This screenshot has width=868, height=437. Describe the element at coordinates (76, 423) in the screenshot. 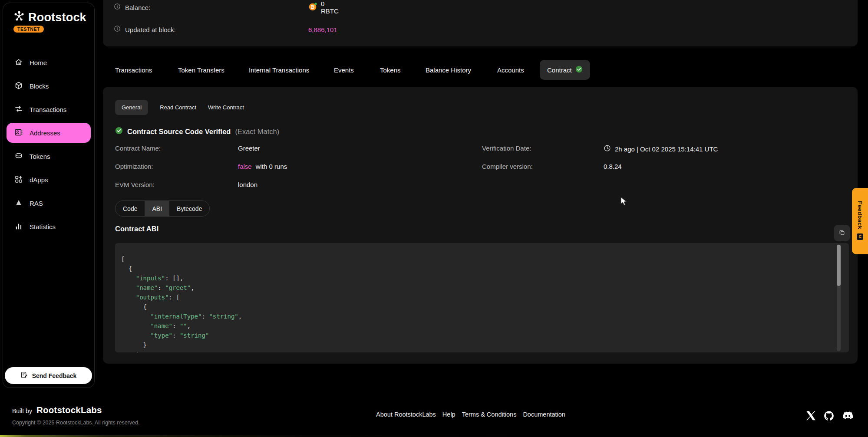

I see `copyright-text: Copyright © 2025 RootstockLabs. All righ…` at that location.